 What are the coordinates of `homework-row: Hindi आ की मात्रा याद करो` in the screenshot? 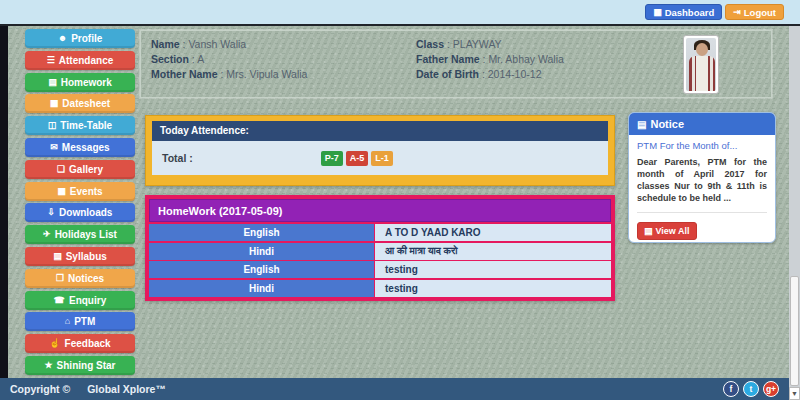 It's located at (380, 252).